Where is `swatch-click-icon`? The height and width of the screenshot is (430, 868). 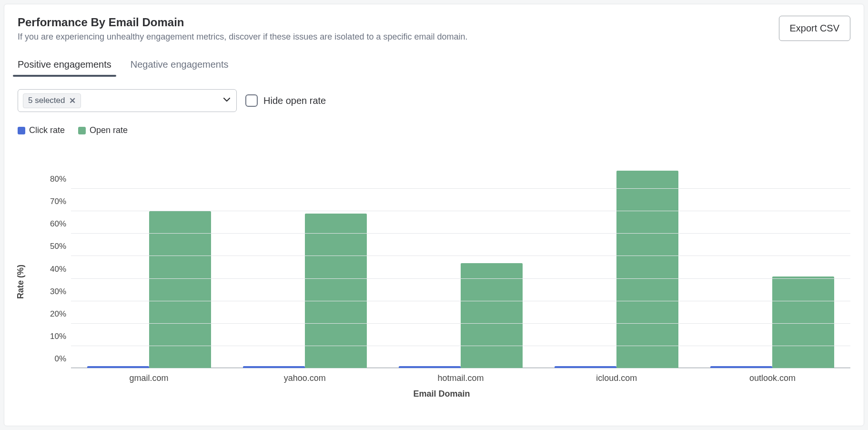 swatch-click-icon is located at coordinates (21, 131).